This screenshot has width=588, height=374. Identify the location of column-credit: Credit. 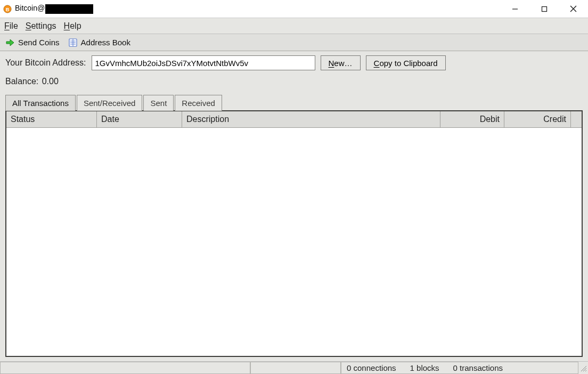
(538, 119).